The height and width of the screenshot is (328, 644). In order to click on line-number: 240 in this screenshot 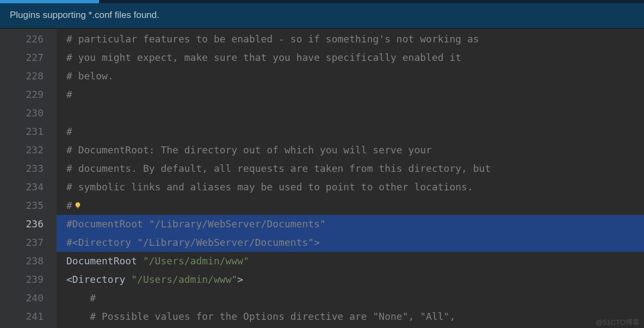, I will do `click(22, 298)`.